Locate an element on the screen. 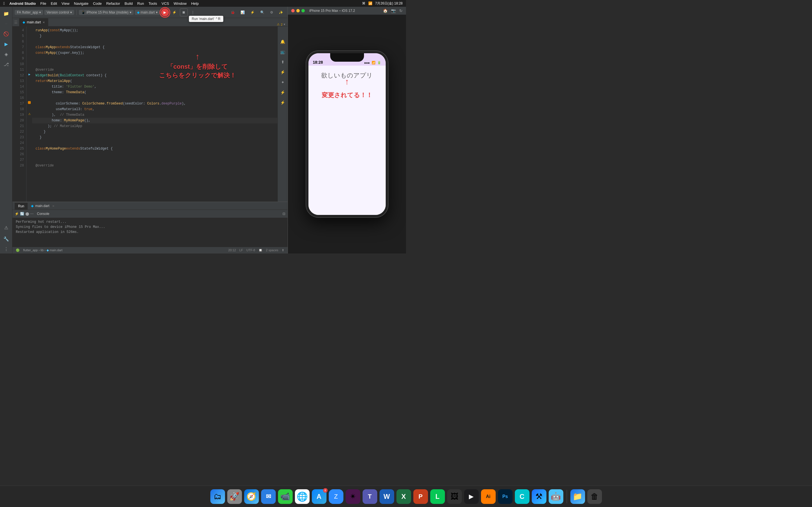  menu-vcs: VCS is located at coordinates (165, 3).